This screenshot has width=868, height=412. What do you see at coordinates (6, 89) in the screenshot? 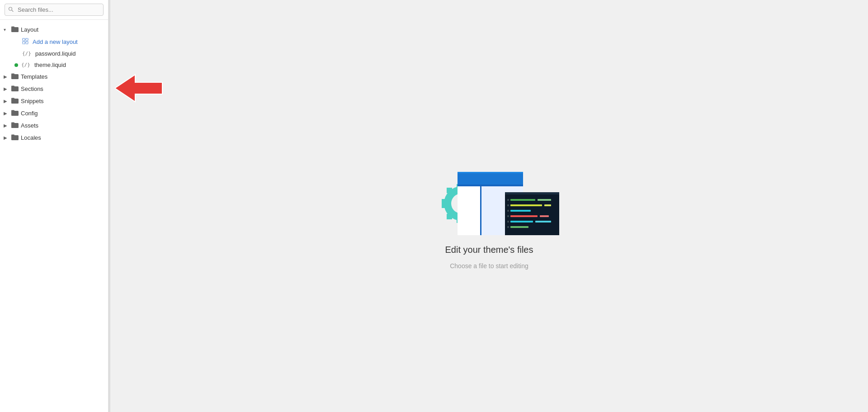
I see `folder-arrow-sections: ▶` at bounding box center [6, 89].